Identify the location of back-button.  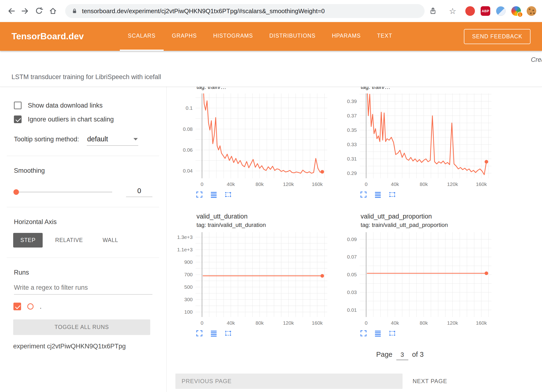
(11, 11).